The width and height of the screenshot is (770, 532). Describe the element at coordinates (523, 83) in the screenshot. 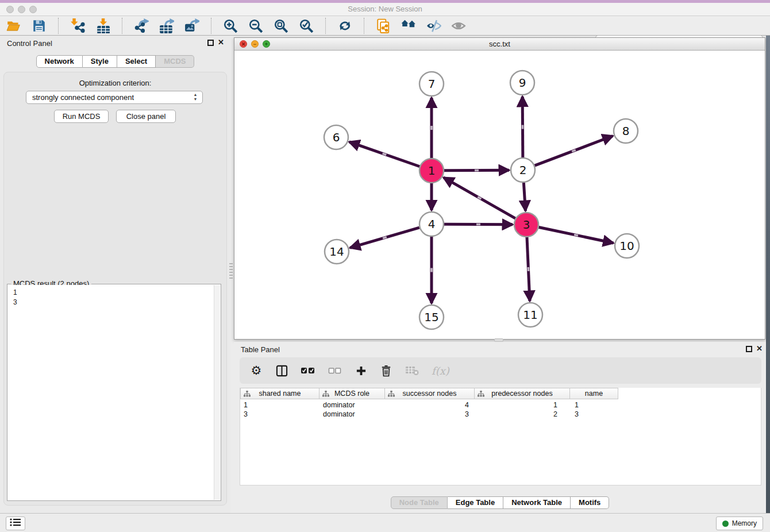

I see `graph-node-label-9: 9` at that location.